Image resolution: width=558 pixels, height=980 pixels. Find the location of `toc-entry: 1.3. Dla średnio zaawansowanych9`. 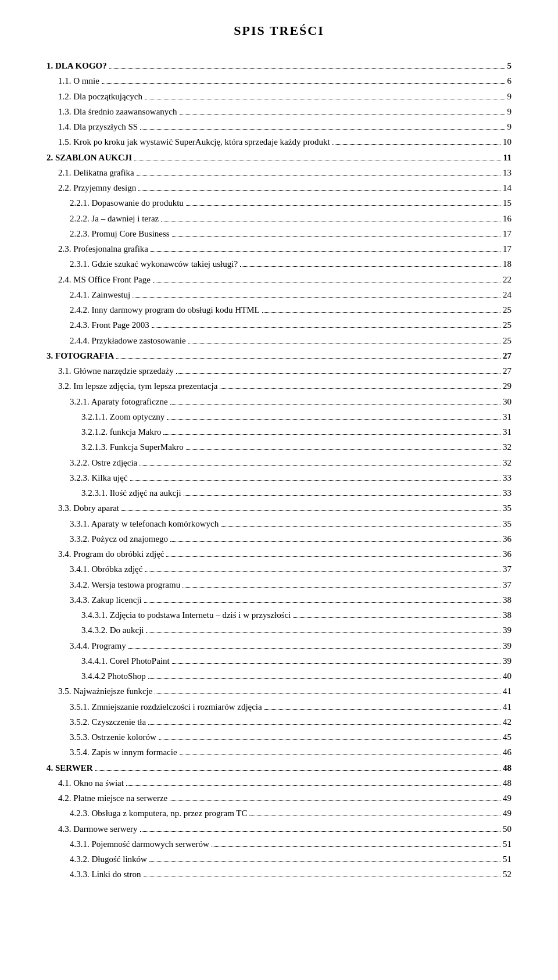

toc-entry: 1.3. Dla średnio zaawansowanych9 is located at coordinates (279, 112).